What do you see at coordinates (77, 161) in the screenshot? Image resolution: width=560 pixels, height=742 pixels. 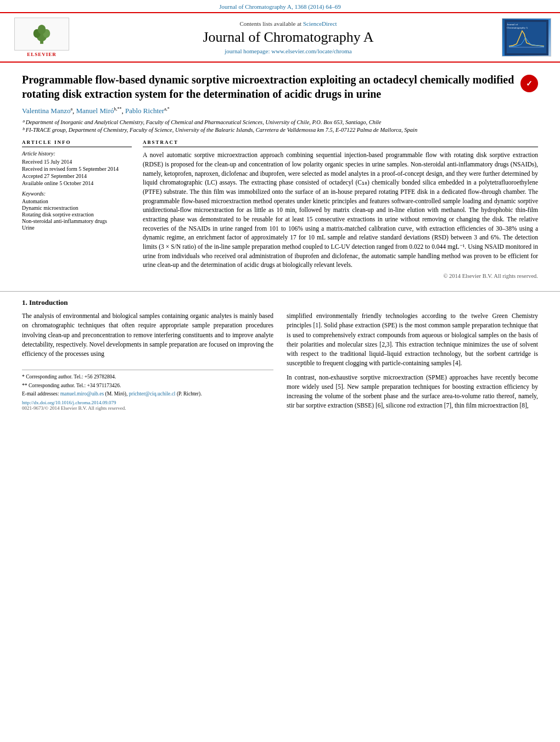 I see `received-date: Received 15 July 2014` at bounding box center [77, 161].